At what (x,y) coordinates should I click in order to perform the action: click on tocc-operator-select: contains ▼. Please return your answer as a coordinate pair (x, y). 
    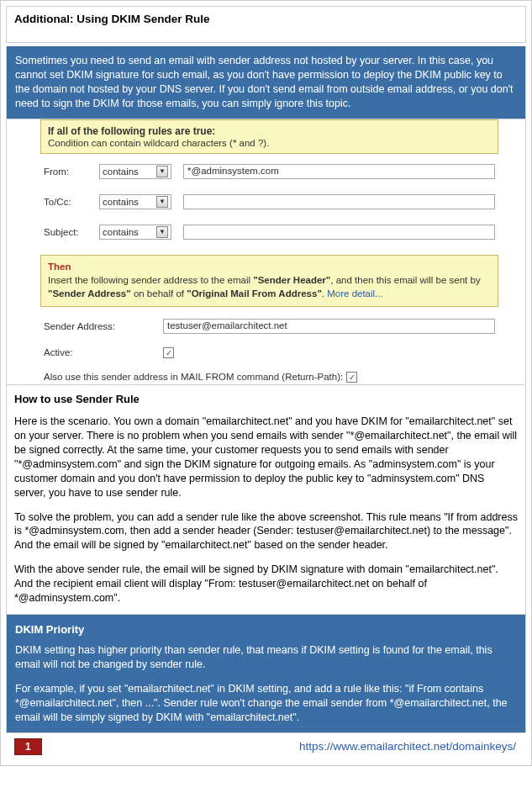
    Looking at the image, I should click on (135, 202).